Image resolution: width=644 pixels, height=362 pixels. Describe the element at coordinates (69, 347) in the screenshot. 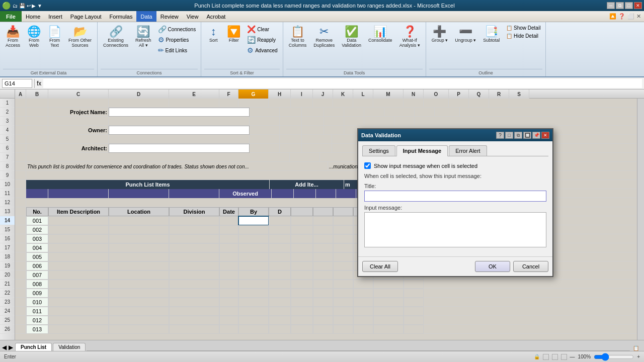

I see `sheet-tab-validation: Validation` at that location.